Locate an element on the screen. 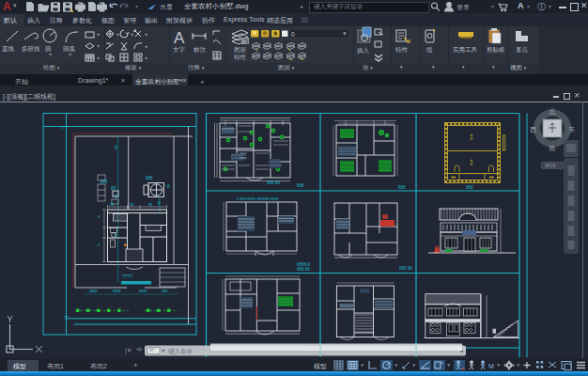 The width and height of the screenshot is (588, 376). svg-text: 实用工具 is located at coordinates (466, 50).